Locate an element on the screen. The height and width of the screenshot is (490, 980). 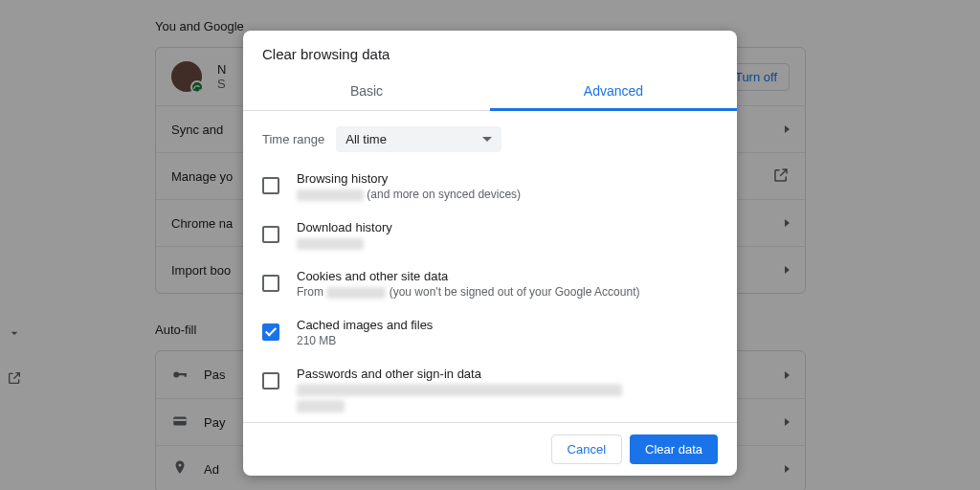
option-subtitle: 210 MB is located at coordinates (507, 341).